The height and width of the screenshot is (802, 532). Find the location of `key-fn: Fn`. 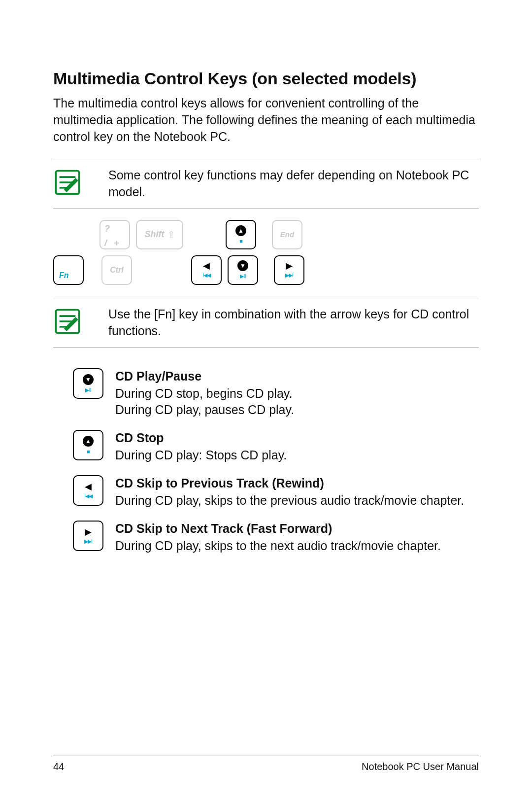

key-fn: Fn is located at coordinates (68, 270).